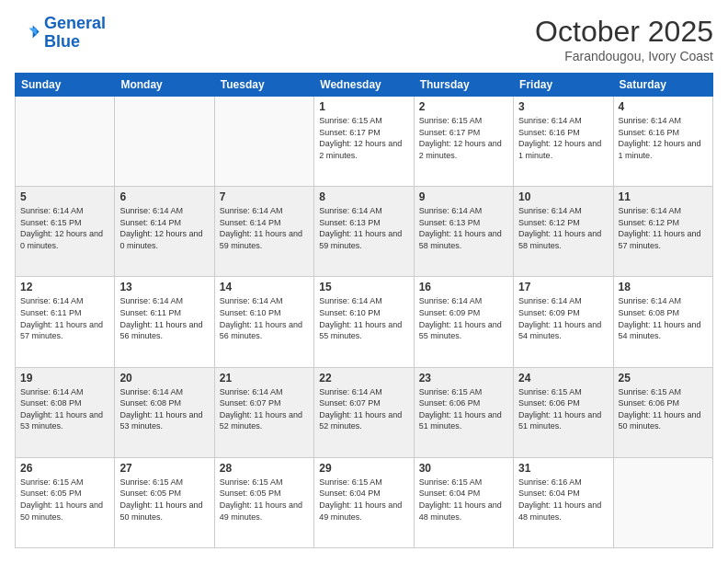  What do you see at coordinates (265, 287) in the screenshot?
I see `day-number: 14` at bounding box center [265, 287].